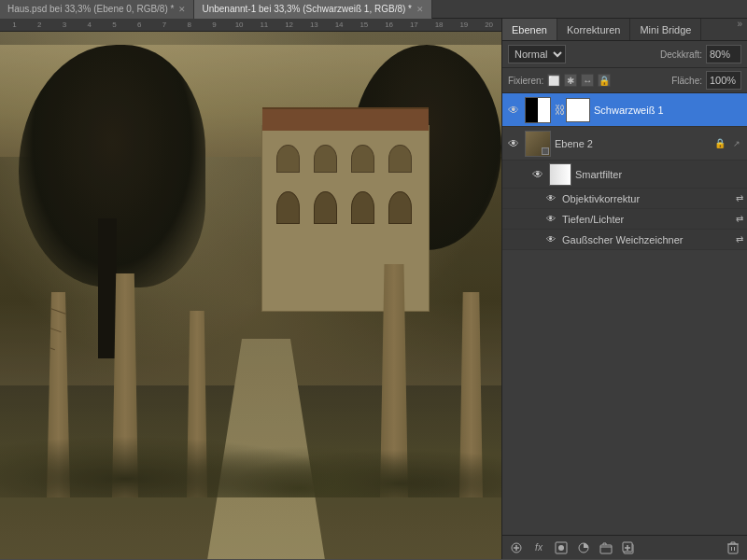 The height and width of the screenshot is (560, 747). Describe the element at coordinates (420, 9) in the screenshot. I see `tab-close-2: ✕` at that location.